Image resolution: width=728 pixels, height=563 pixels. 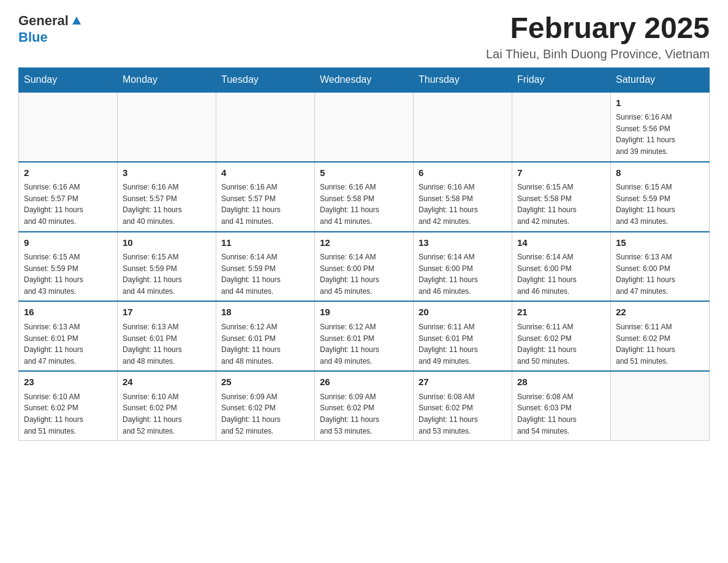 I want to click on calendar-cell: 27Sunrise: 6:08 AM Sunset: 6:02 PM Dayli…, so click(x=463, y=406).